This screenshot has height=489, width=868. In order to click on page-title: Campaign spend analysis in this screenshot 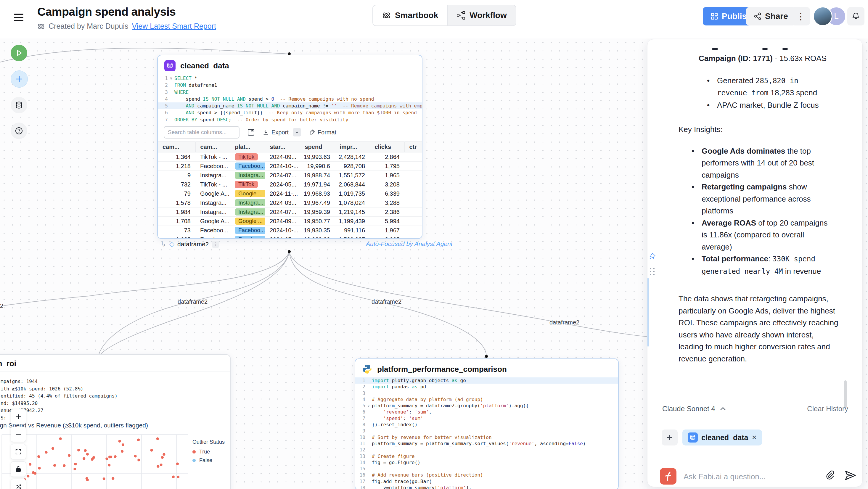, I will do `click(106, 12)`.